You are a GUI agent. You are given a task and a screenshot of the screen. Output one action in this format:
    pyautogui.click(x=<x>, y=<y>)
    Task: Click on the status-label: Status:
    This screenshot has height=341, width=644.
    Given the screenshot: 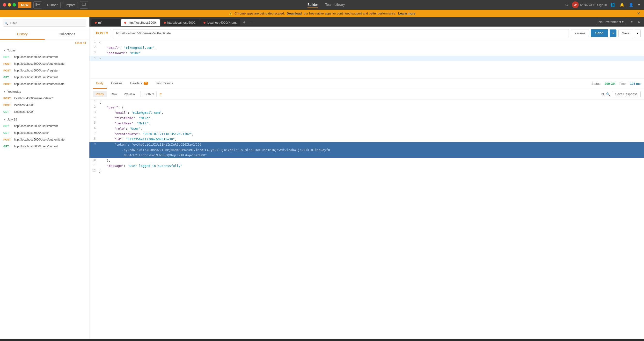 What is the action you would take?
    pyautogui.click(x=596, y=84)
    